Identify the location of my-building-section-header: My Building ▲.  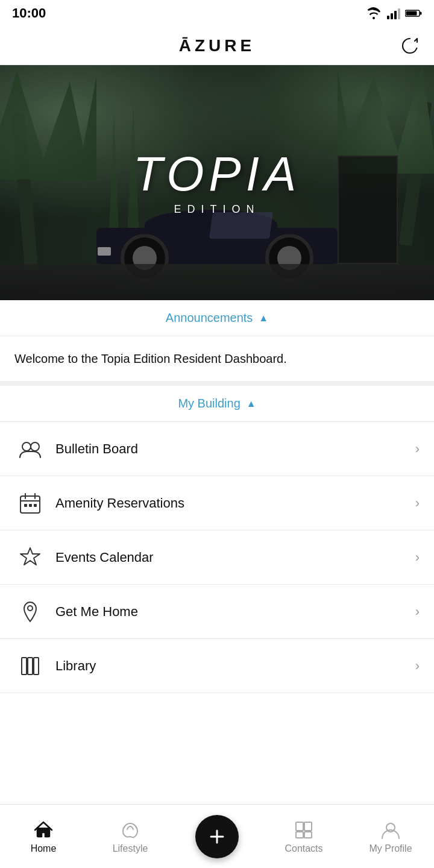
(217, 404).